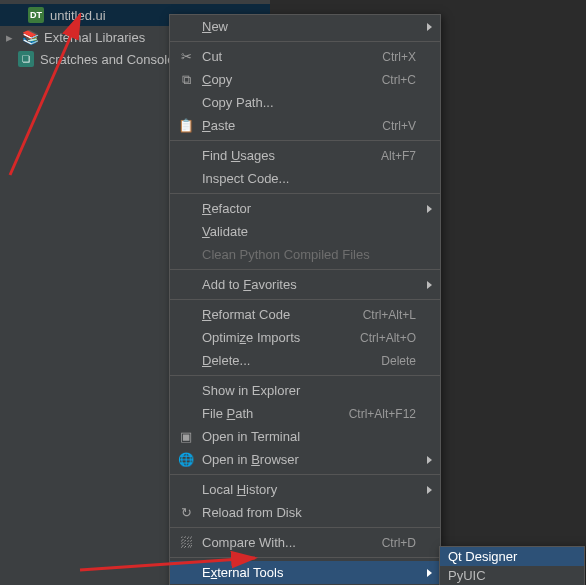 The width and height of the screenshot is (586, 585). Describe the element at coordinates (309, 512) in the screenshot. I see `menu-item-label: Reload from Disk` at that location.